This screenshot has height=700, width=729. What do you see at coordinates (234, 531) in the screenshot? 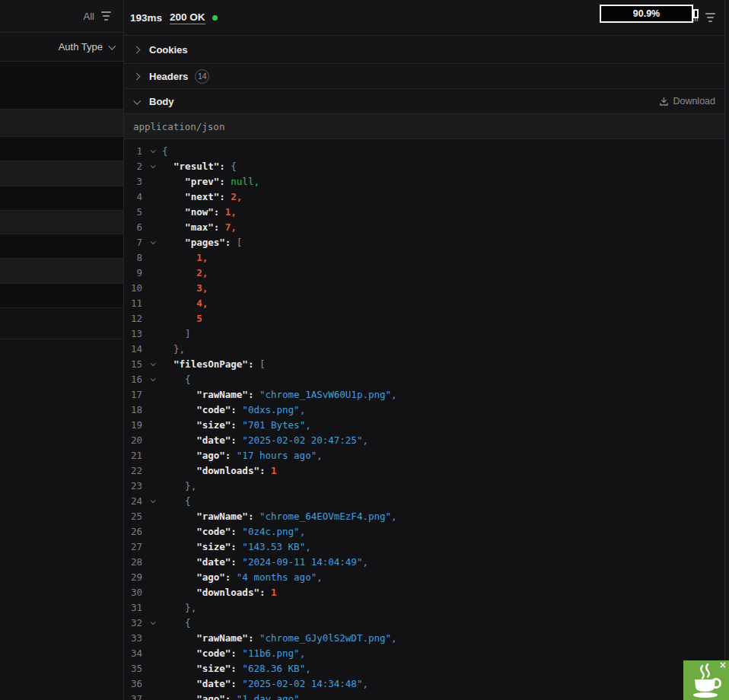
I see `code-text: "code": "0z4c.png",` at bounding box center [234, 531].